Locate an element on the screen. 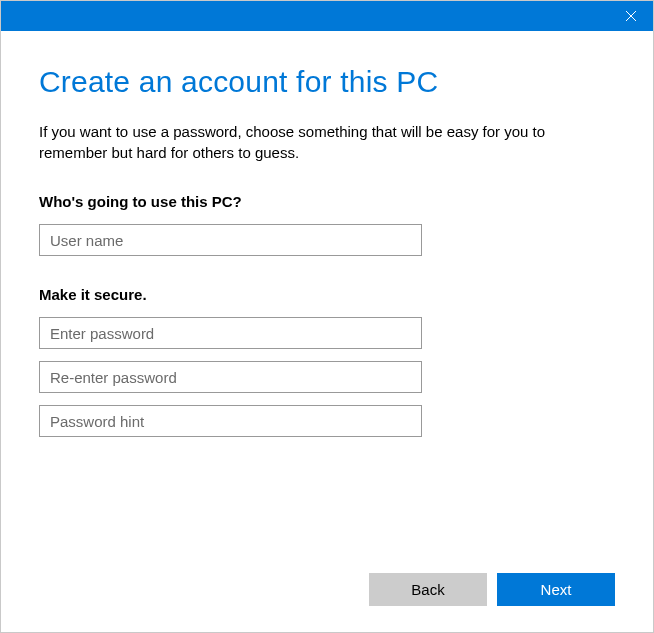 The image size is (654, 633). back-button: Back is located at coordinates (428, 590).